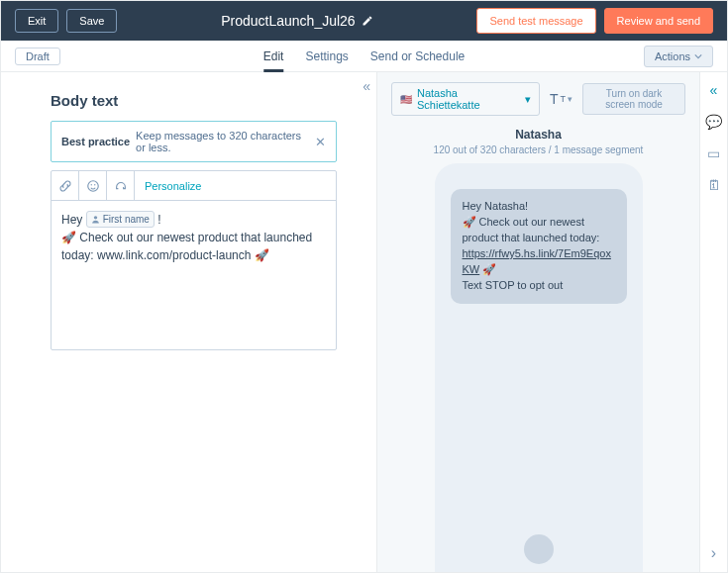 The height and width of the screenshot is (573, 728). I want to click on bubble-line: Text STOP to opt out, so click(513, 285).